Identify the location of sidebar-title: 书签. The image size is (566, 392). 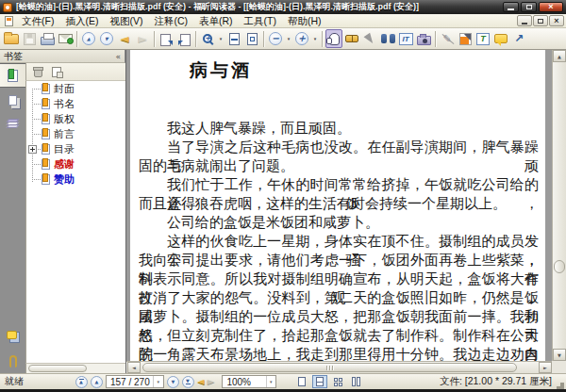
(13, 57).